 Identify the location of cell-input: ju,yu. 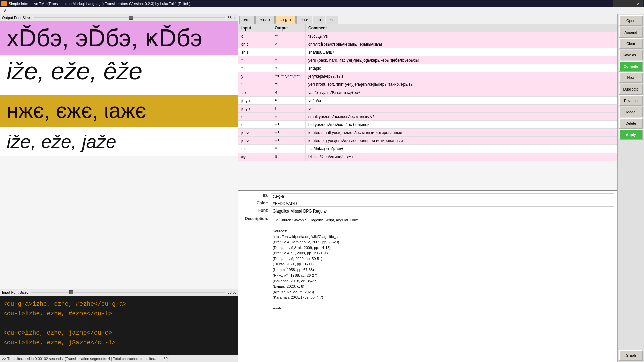
(255, 101).